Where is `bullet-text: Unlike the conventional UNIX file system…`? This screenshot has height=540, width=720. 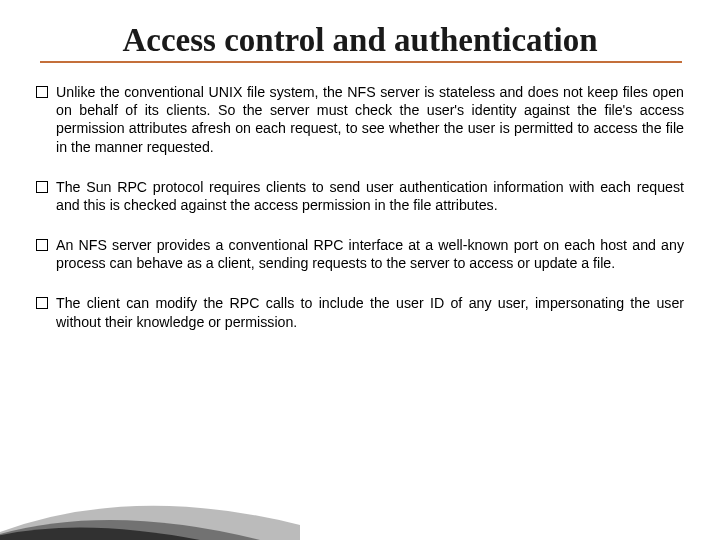 bullet-text: Unlike the conventional UNIX file system… is located at coordinates (370, 120).